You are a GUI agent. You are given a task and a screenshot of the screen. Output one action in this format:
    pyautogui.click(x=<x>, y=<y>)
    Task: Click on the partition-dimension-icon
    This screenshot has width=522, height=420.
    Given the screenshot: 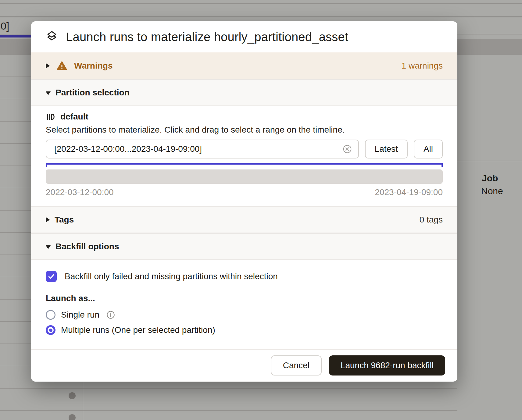 What is the action you would take?
    pyautogui.click(x=50, y=117)
    